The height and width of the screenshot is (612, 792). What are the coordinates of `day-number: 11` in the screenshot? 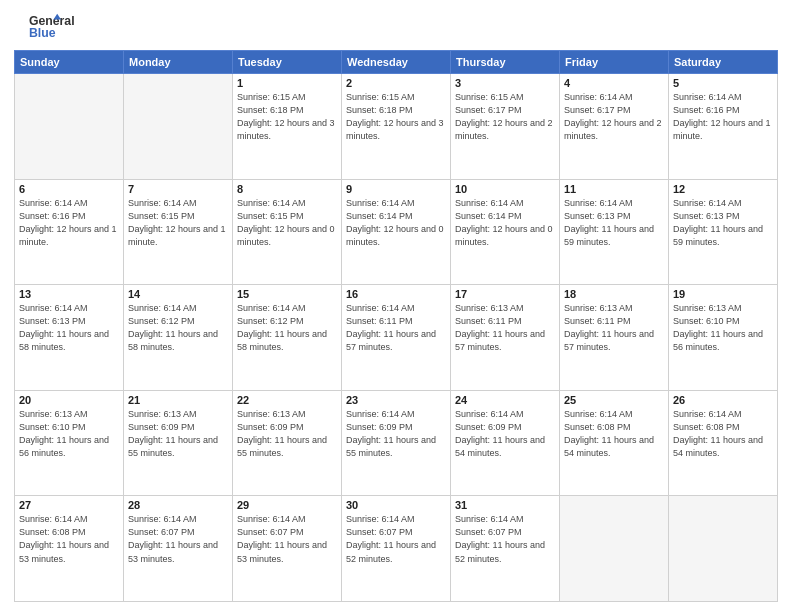 It's located at (614, 189).